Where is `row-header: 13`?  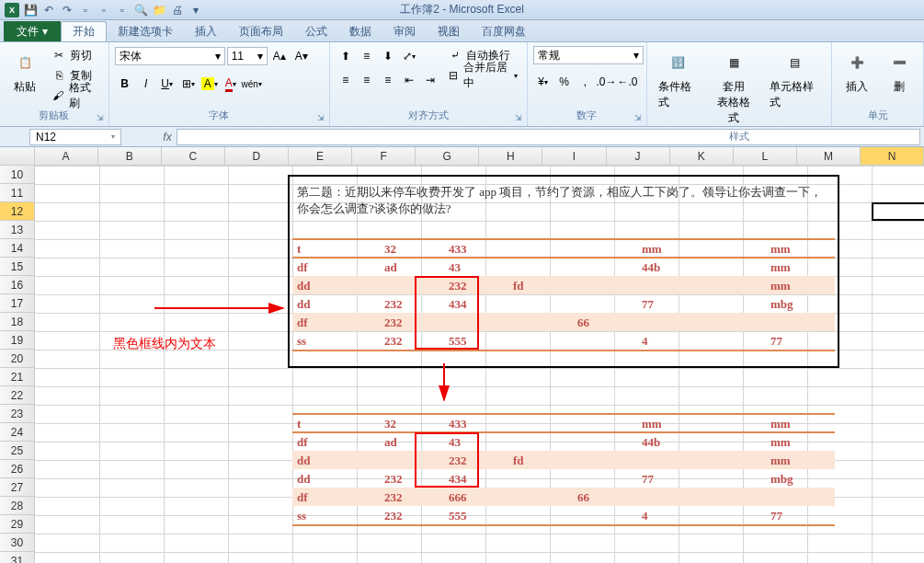
row-header: 13 is located at coordinates (17, 230).